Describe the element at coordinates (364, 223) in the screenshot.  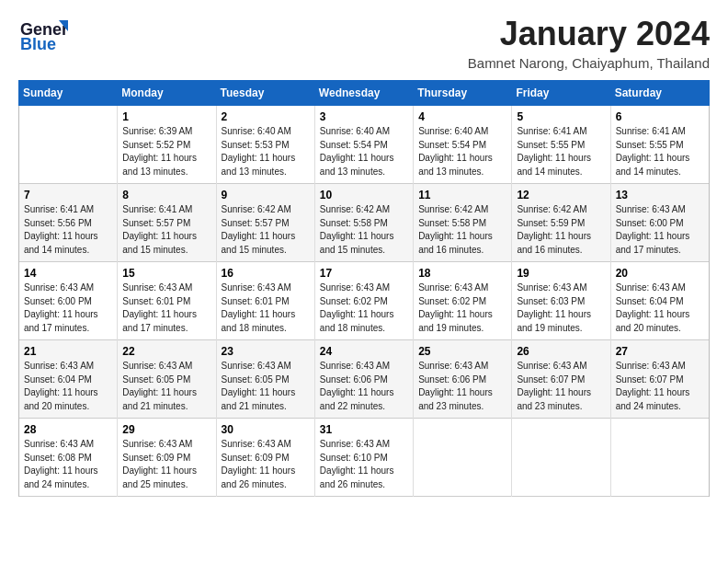
I see `calendar-cell: 10Sunrise: 6:42 AMSunset: 5:58 PMDayligh…` at that location.